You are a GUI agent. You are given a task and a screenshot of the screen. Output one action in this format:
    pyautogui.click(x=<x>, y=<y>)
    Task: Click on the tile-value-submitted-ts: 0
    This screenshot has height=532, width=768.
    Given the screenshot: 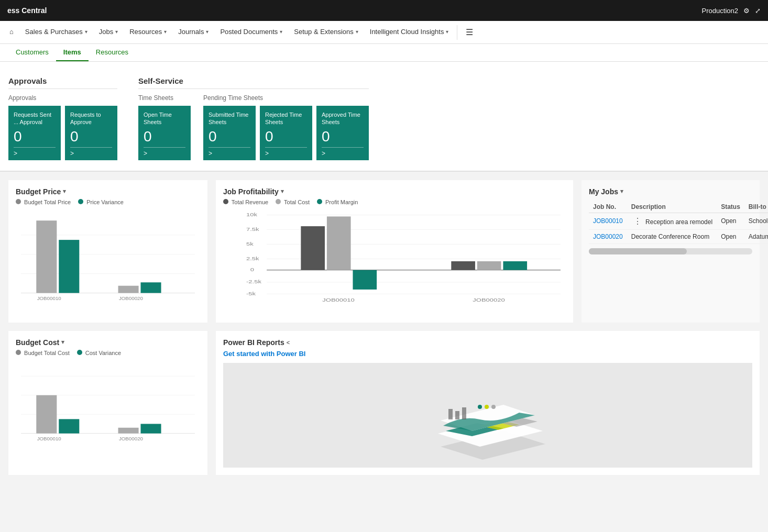 What is the action you would take?
    pyautogui.click(x=229, y=137)
    